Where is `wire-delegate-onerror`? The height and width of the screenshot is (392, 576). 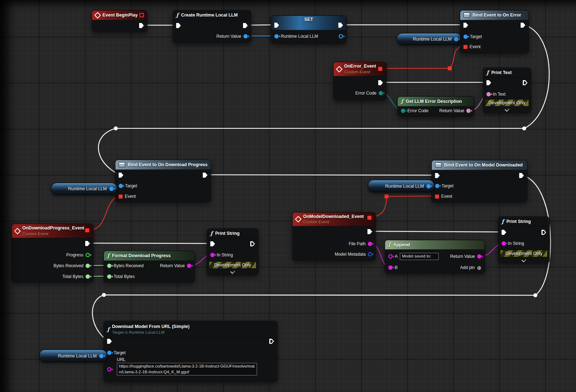 wire-delegate-onerror is located at coordinates (423, 58).